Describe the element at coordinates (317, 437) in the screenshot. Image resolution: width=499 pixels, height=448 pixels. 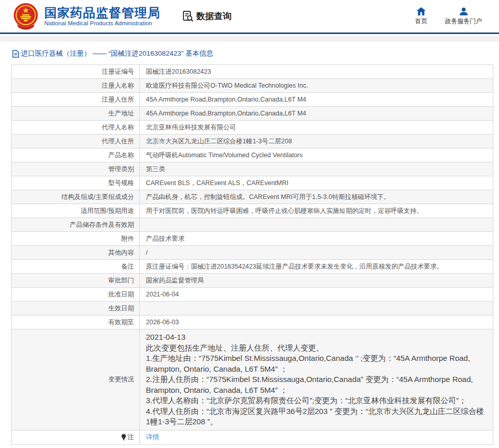
I see `row-value: 详情` at that location.